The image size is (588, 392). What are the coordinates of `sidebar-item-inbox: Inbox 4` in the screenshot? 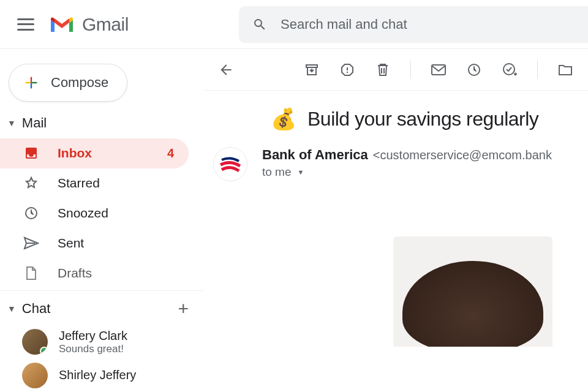 It's located at (94, 153).